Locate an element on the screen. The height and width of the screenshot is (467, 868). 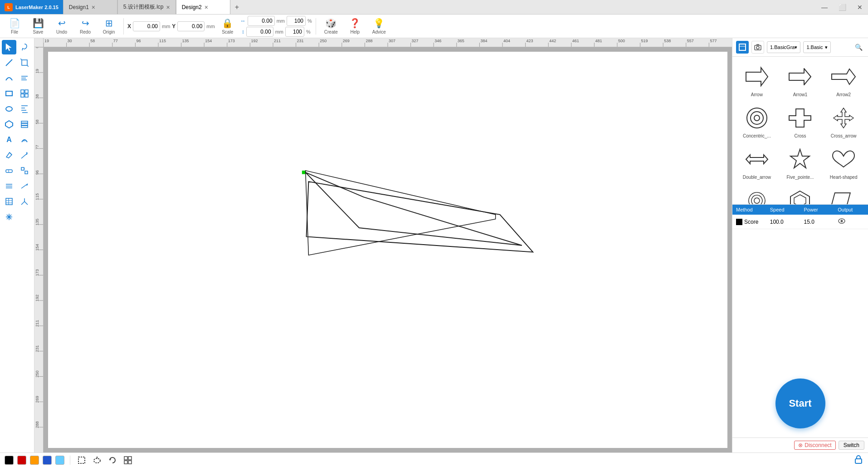
main-toolbar: 📄 File 💾 Save ↩ Undo ↪ Redo ⊞ Origin X m… is located at coordinates (434, 26).